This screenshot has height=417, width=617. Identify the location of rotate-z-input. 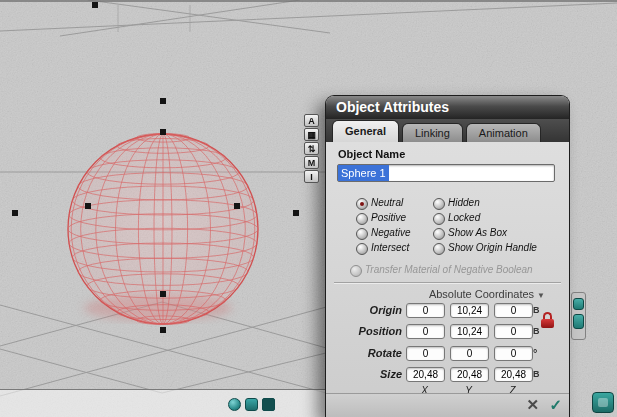
(514, 354).